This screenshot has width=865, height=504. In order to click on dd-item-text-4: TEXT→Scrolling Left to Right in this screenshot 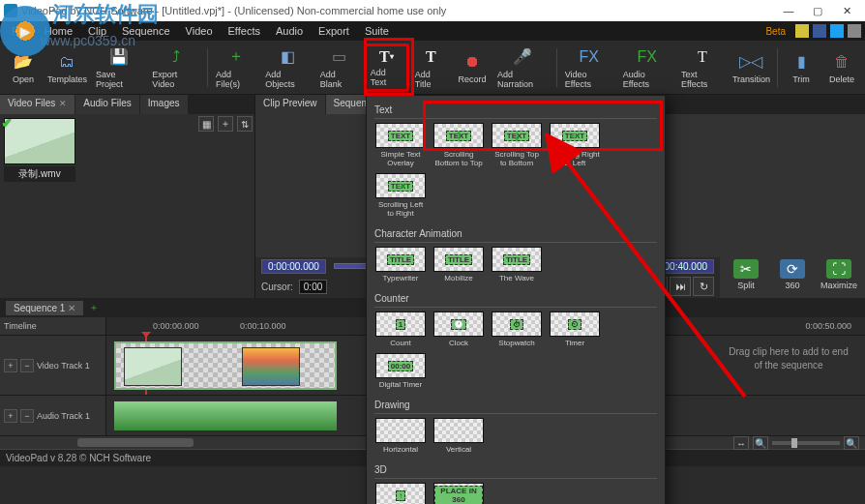, I will do `click(401, 195)`.